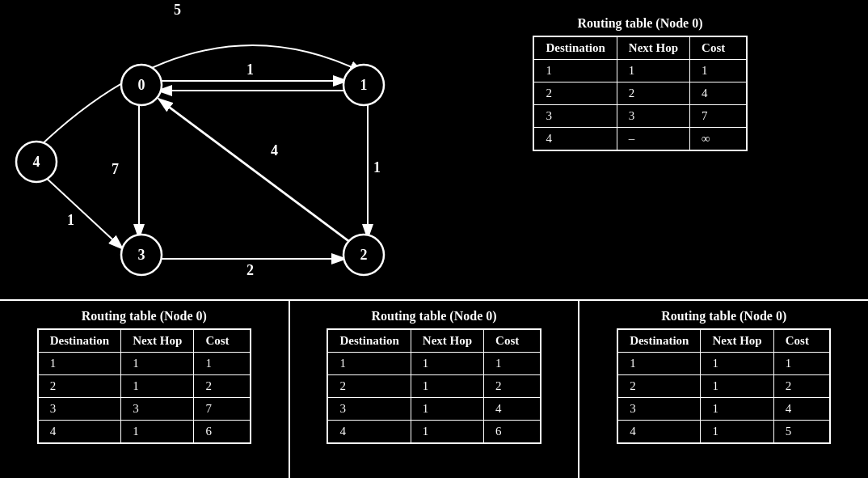  I want to click on bm-col-nexthop: Next Hop, so click(447, 341).